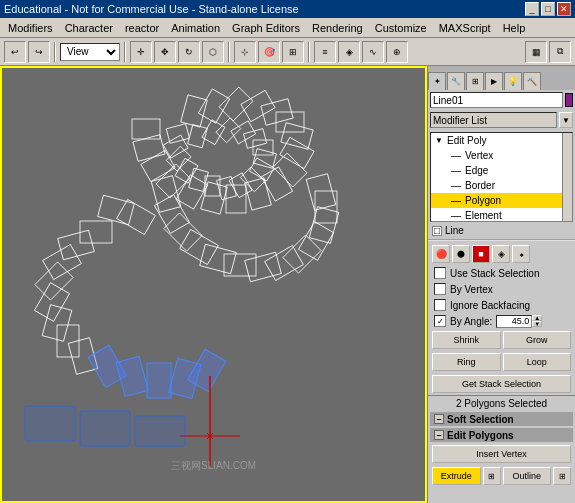 The image size is (575, 503). I want to click on move-btn: ✥, so click(165, 52).